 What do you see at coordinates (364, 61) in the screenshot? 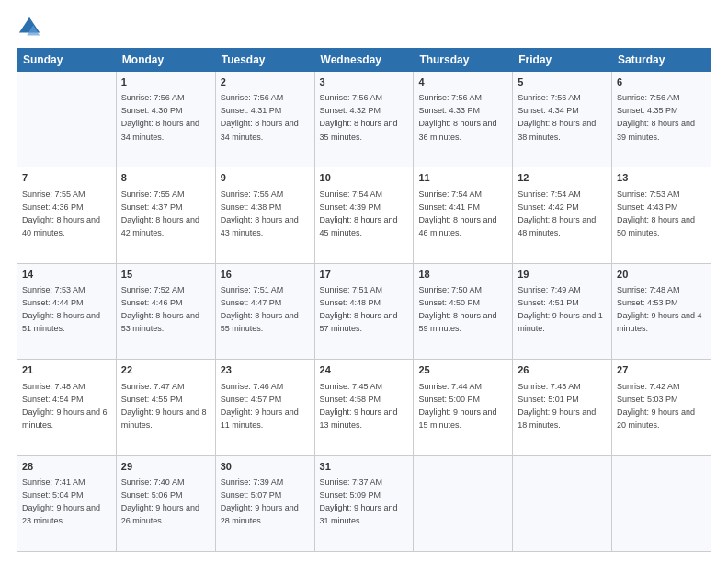
I see `col-header-wednesday: Wednesday` at bounding box center [364, 61].